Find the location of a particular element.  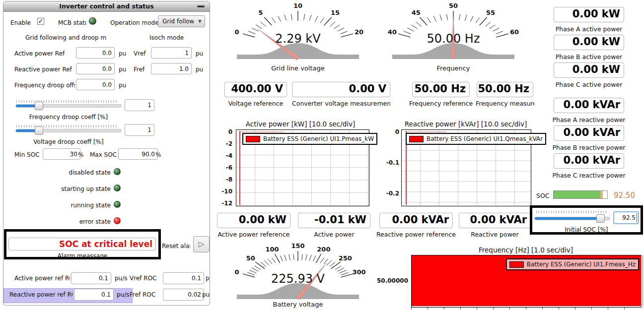

soc-progress-warn-segment is located at coordinates (602, 194).